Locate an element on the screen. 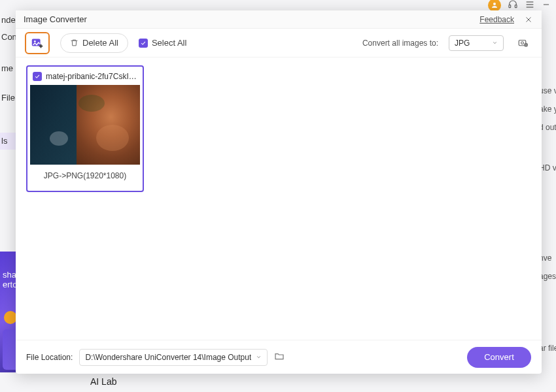 The width and height of the screenshot is (556, 392). convert-to-label: Convert all images to: is located at coordinates (400, 43).